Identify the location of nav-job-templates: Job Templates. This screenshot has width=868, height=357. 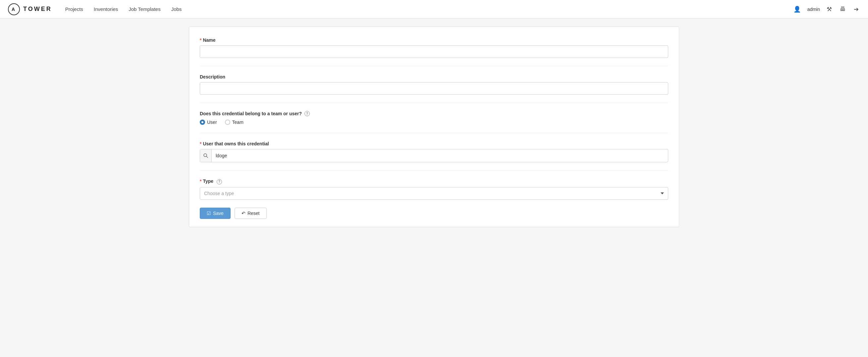
(144, 9).